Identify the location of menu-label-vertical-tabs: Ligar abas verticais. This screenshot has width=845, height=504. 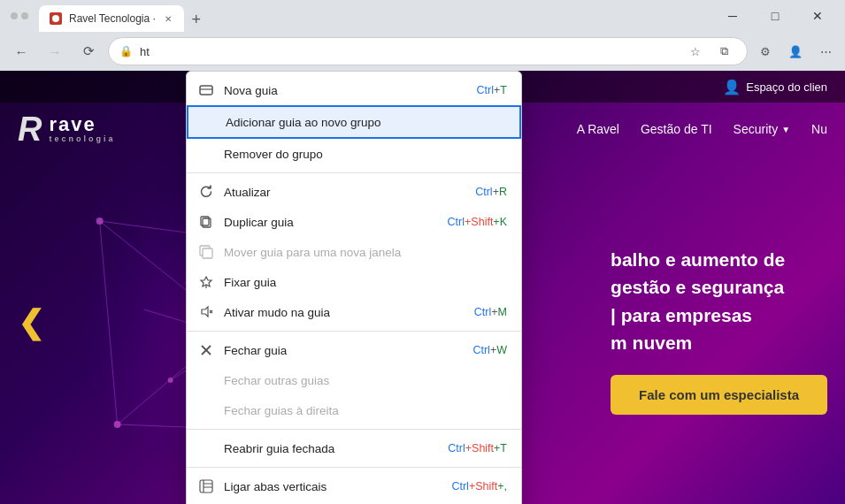
(333, 486).